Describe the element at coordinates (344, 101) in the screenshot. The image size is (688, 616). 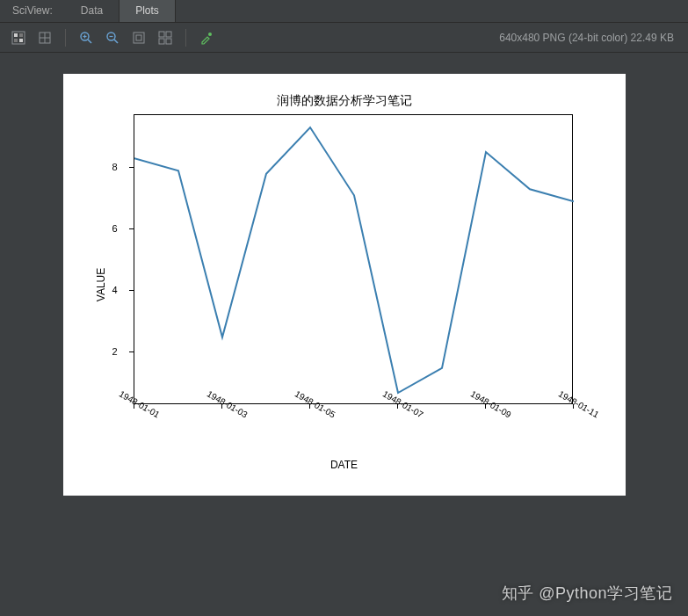
I see `chart-title: 润博的数据分析学习笔记` at that location.